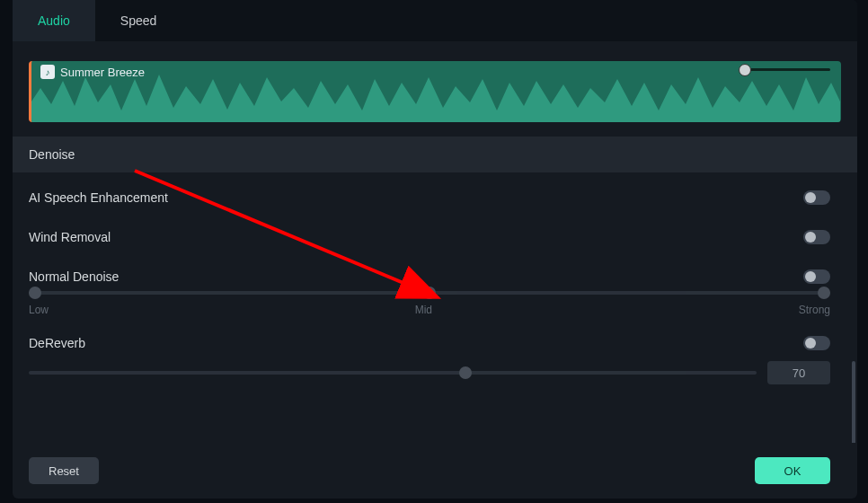 Image resolution: width=868 pixels, height=503 pixels. I want to click on music-note-icon: ♪, so click(48, 72).